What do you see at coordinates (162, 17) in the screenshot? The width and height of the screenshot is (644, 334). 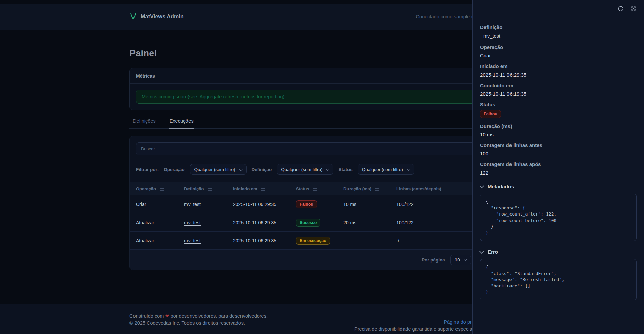 I see `brand-name: MatViews Admin` at bounding box center [162, 17].